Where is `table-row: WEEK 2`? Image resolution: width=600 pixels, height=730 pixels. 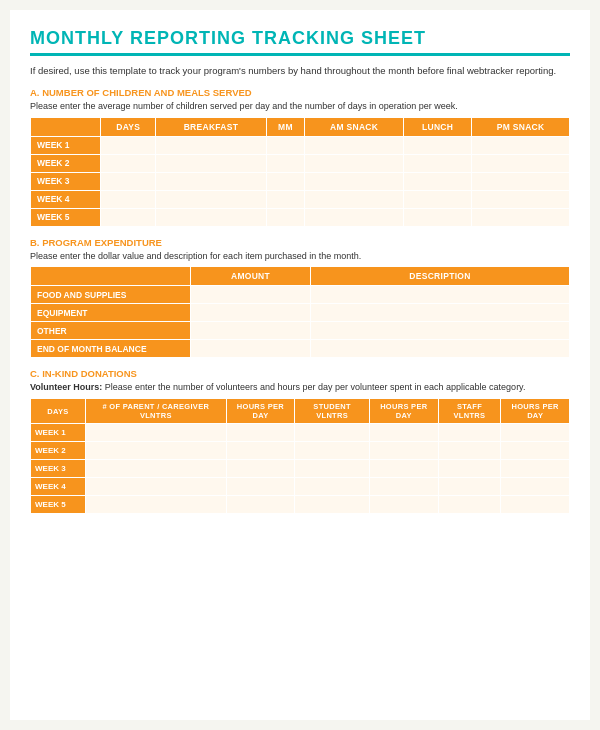
table-row: WEEK 2 is located at coordinates (300, 163).